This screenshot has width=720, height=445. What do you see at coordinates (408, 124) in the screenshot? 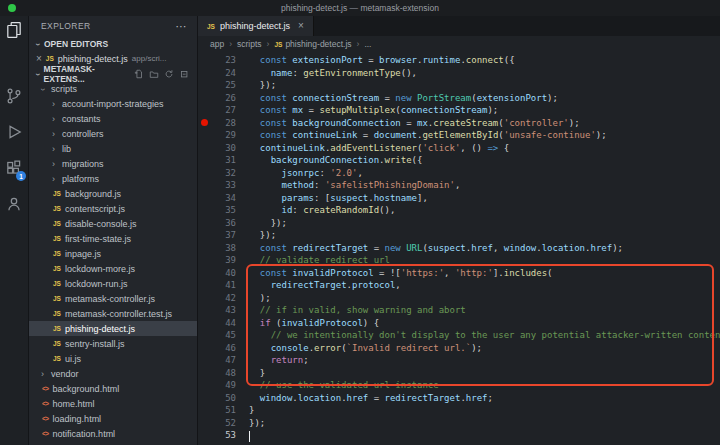
I see `code-text: const backgroundConnection = mx.createSt…` at bounding box center [408, 124].